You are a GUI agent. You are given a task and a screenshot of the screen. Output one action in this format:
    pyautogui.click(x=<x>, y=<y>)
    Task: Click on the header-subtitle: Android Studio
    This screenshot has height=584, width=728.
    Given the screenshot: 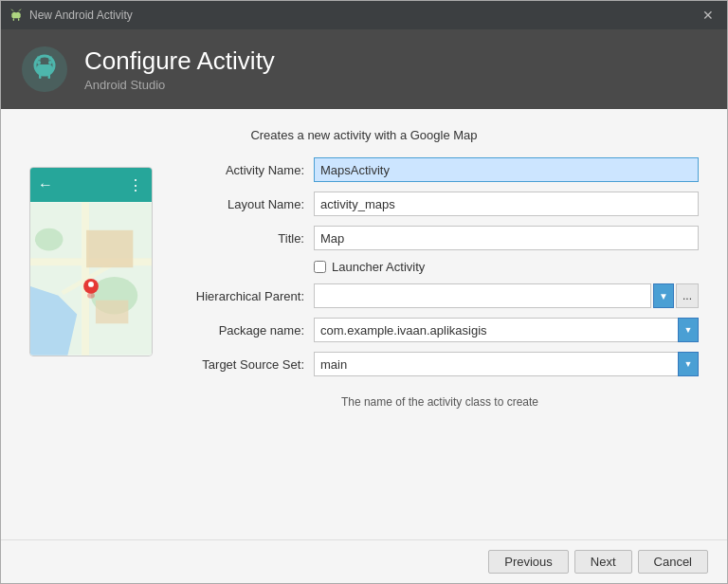 What is the action you would take?
    pyautogui.click(x=180, y=85)
    